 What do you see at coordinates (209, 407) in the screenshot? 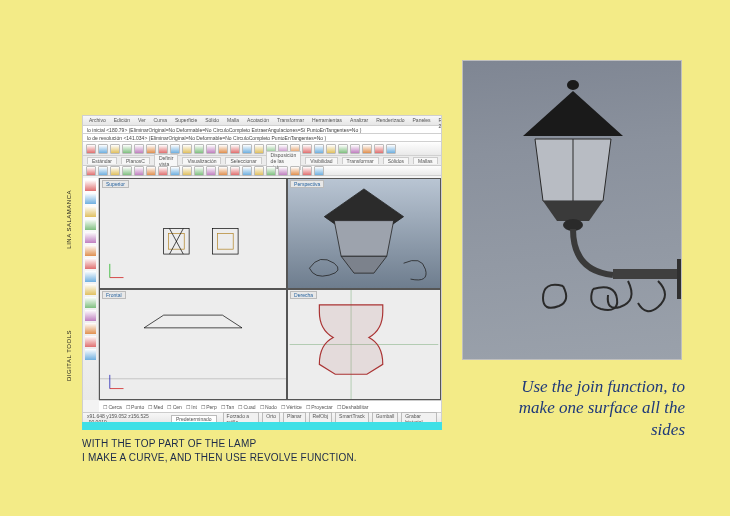
I see `osnap-toggle: ☐ Perp` at bounding box center [209, 407].